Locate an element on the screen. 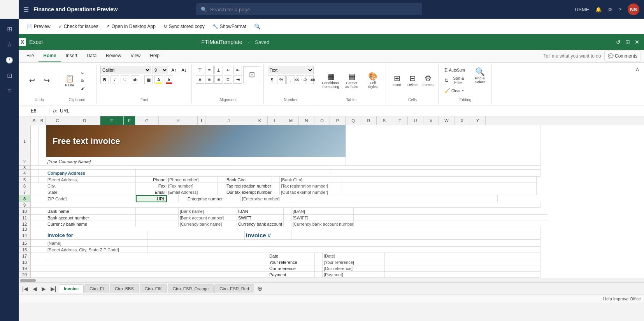 This screenshot has height=321, width=644. align-center-button: ≡ is located at coordinates (209, 79).